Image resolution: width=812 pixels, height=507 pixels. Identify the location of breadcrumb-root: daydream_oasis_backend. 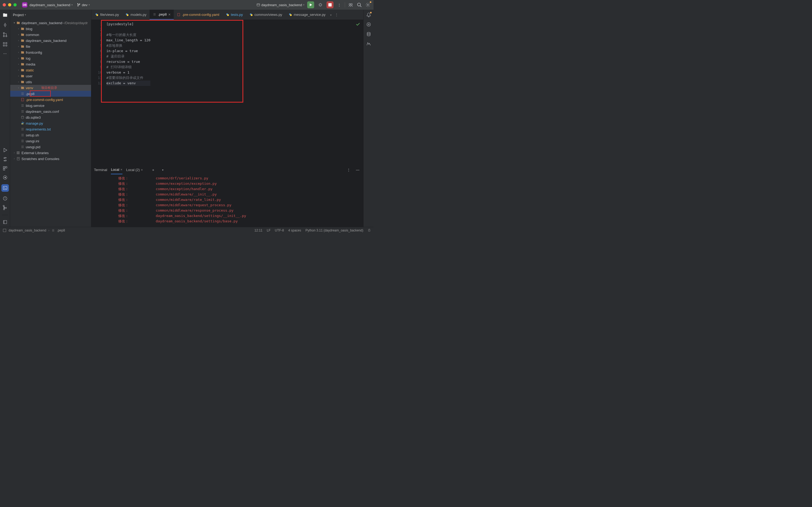
(27, 231).